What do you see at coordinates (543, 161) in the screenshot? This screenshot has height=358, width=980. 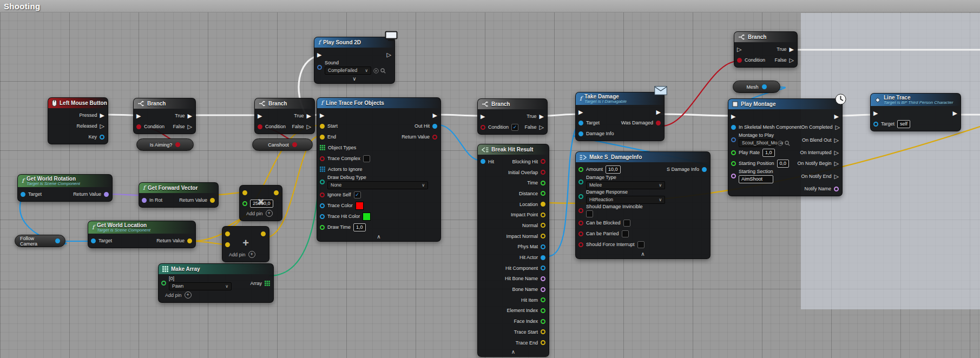 I see `blocking-hit-pin` at bounding box center [543, 161].